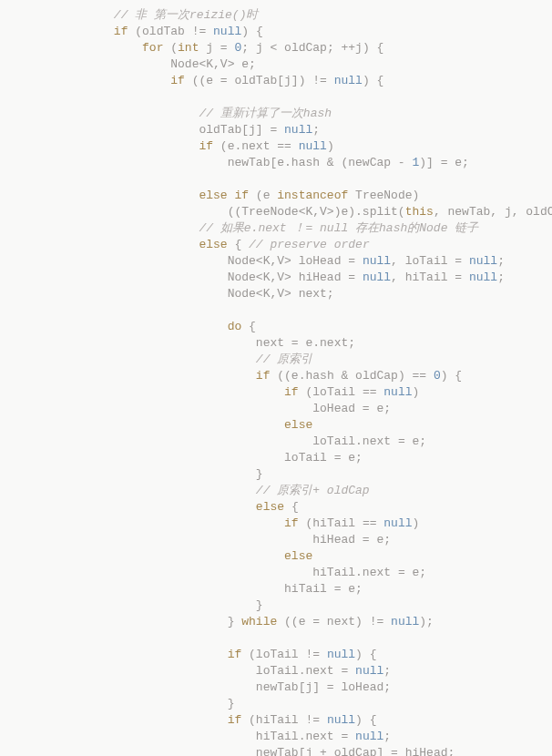 Image resolution: width=552 pixels, height=756 pixels. Describe the element at coordinates (276, 229) in the screenshot. I see `code-line: // 如果e.next ！= null 存在hash的Node 链子` at that location.